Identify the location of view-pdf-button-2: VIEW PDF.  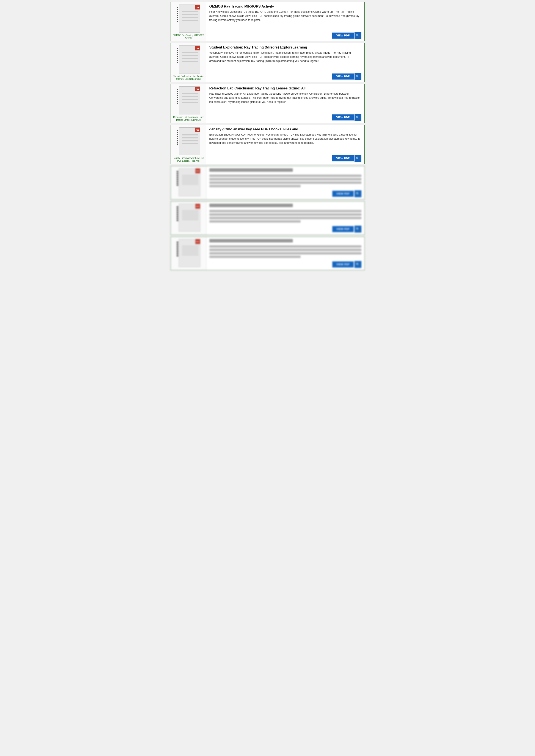
(343, 76).